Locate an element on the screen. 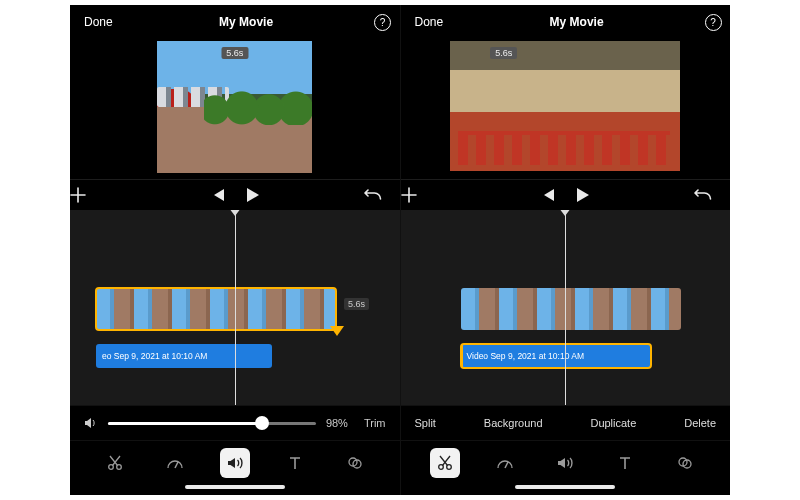 The image size is (800, 500). trim-end-handle is located at coordinates (337, 331).